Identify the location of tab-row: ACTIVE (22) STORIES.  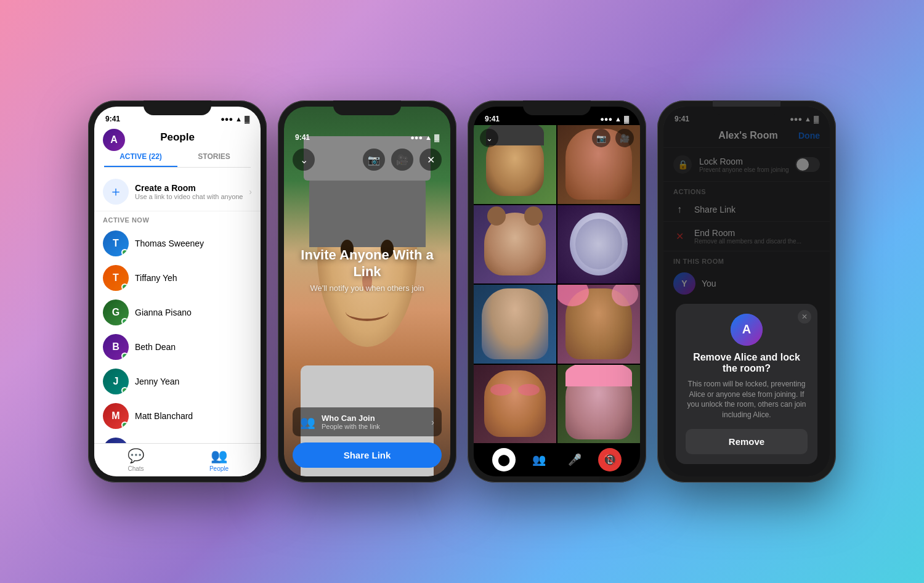
(177, 158).